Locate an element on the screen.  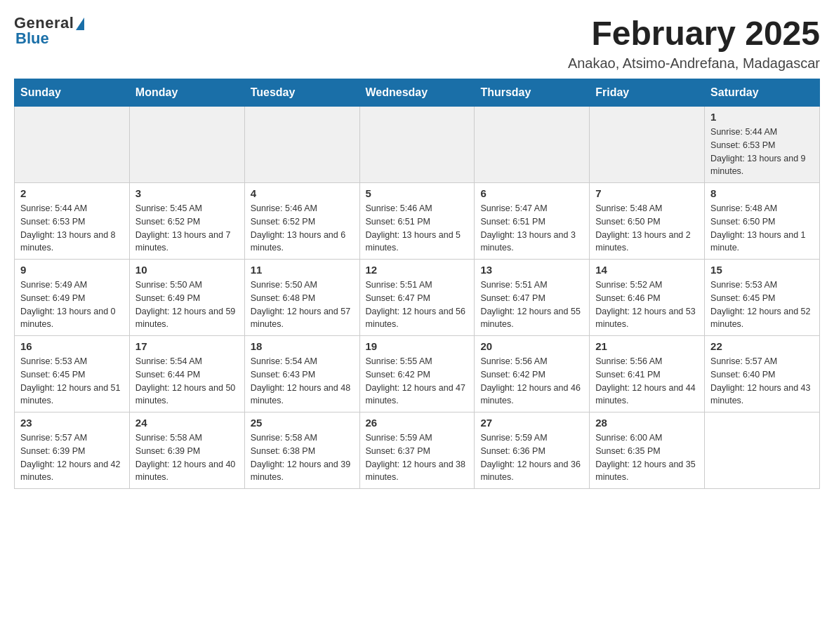
day-number: 20 is located at coordinates (532, 347).